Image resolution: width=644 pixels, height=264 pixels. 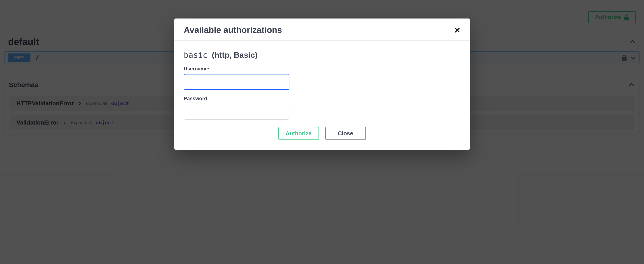 I want to click on username-label: Username:, so click(x=322, y=69).